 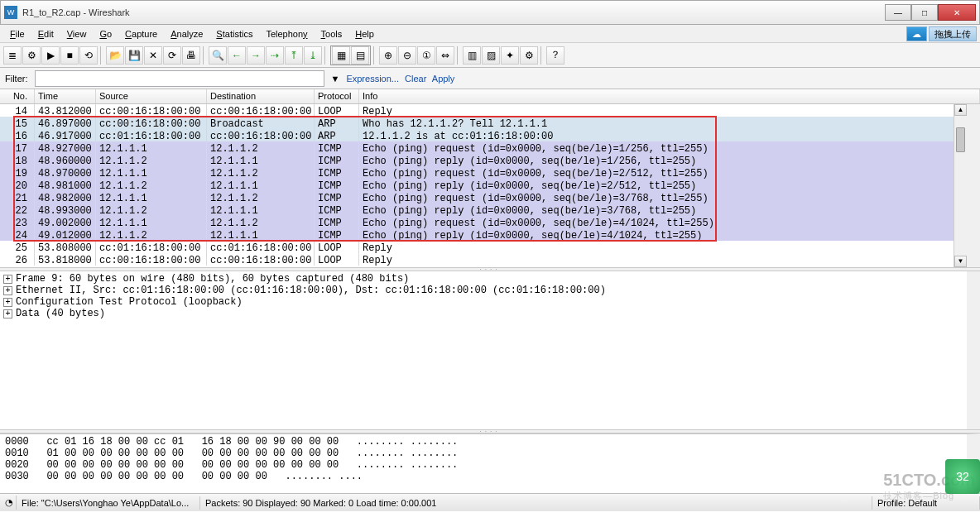 What do you see at coordinates (336, 79) in the screenshot?
I see `filter-dropdown-icon: ▼` at bounding box center [336, 79].